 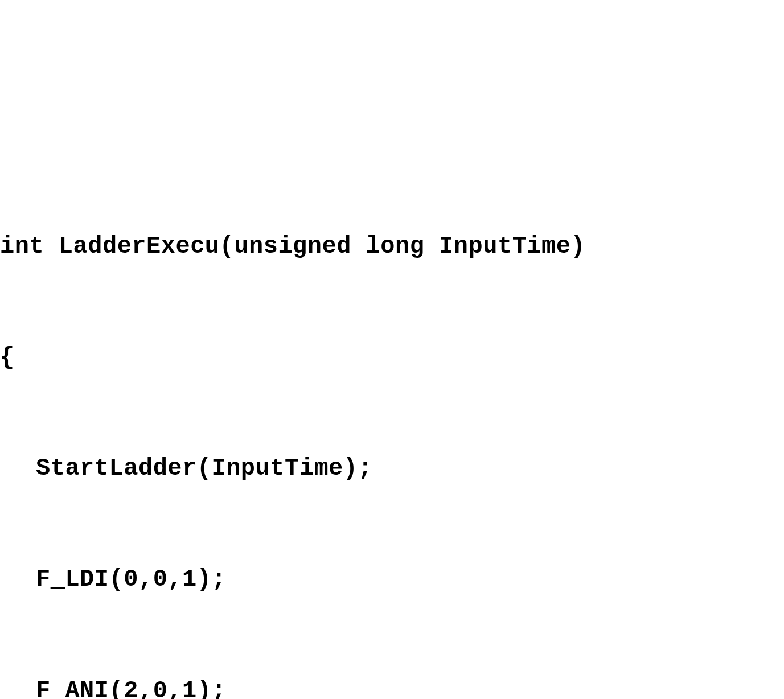 What do you see at coordinates (392, 579) in the screenshot?
I see `code-line: F_LDI(0,0,1);` at bounding box center [392, 579].